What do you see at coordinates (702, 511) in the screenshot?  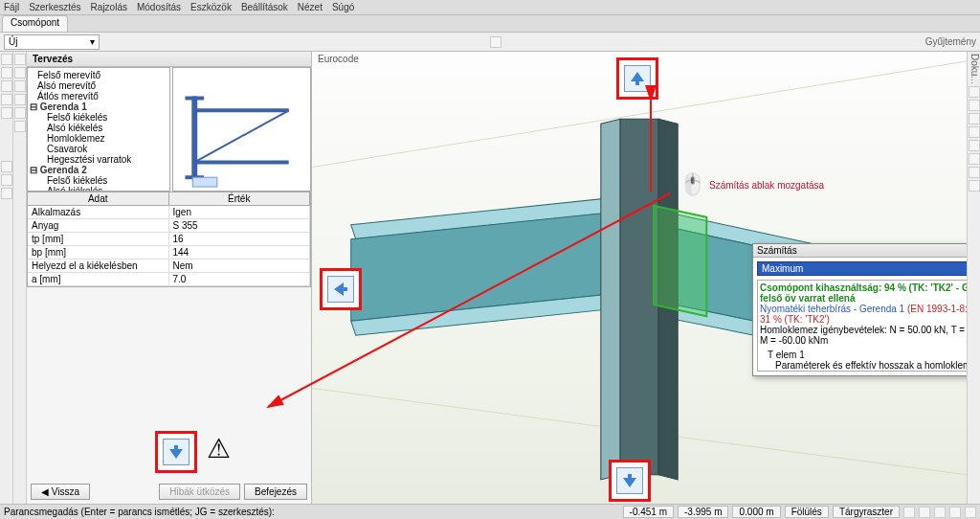 I see `coord-y: -3.995 m` at bounding box center [702, 511].